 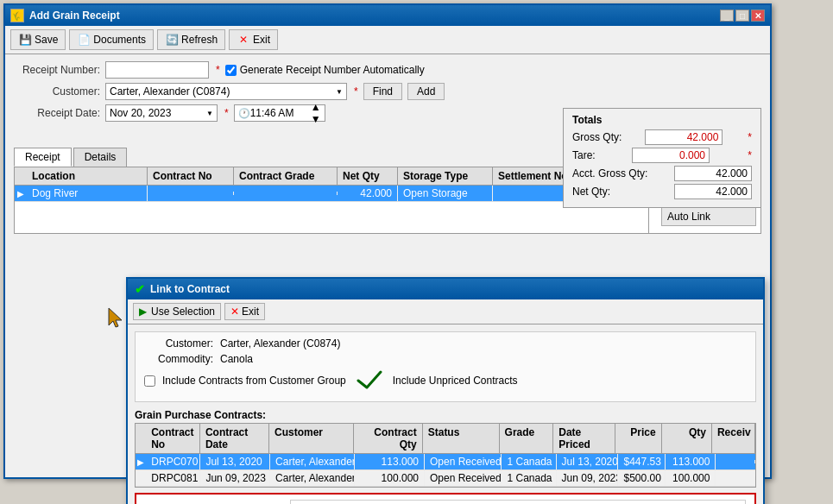 I want to click on table-row: ▶ Dog River 42.000 Open Storage, so click(x=331, y=193).